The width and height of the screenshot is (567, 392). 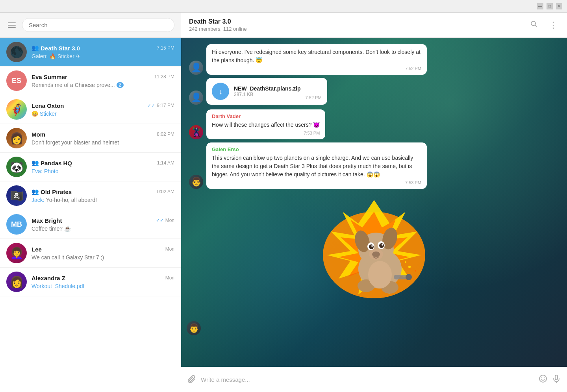 I want to click on chat-header: Death Star 3.0 242 members, 112 online ⋮, so click(x=374, y=25).